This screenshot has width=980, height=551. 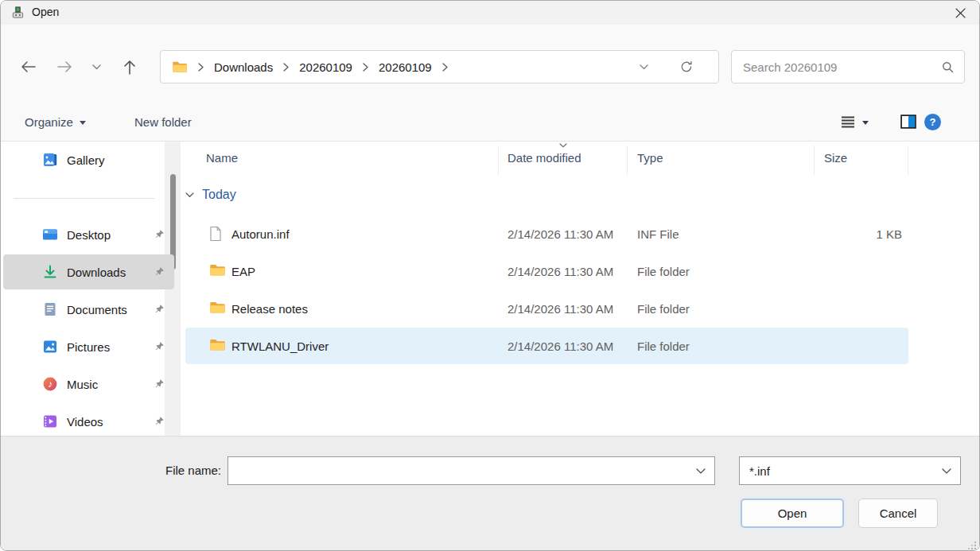 I want to click on column-header-type: Type, so click(x=651, y=157).